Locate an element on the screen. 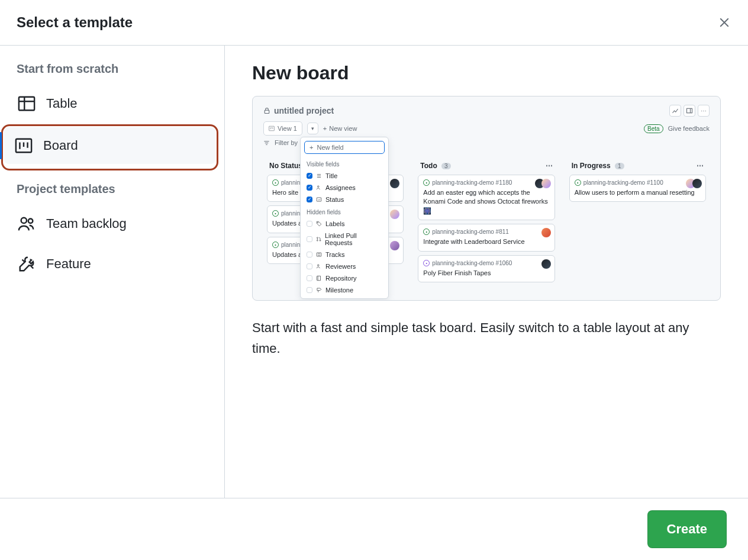  pr-icon is located at coordinates (318, 239).